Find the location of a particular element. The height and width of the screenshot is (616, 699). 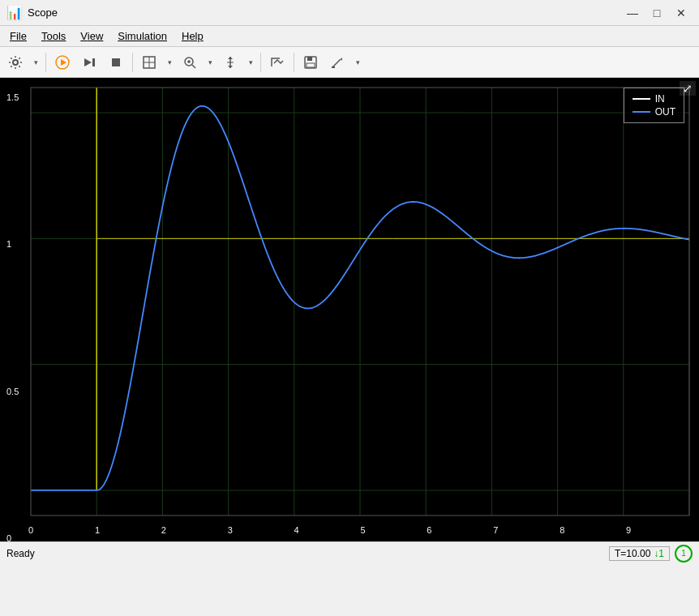

menu-file: File is located at coordinates (18, 36).